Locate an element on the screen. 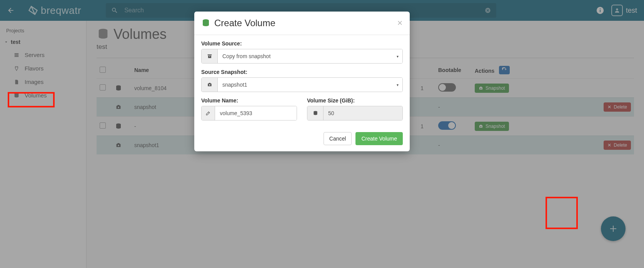  modal-title: Create Volume is located at coordinates (245, 23).